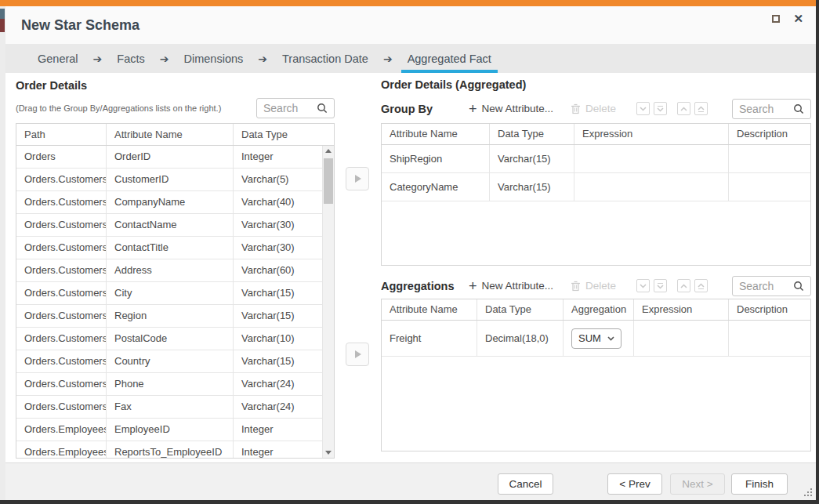 The height and width of the screenshot is (504, 819). Describe the element at coordinates (593, 285) in the screenshot. I see `aggregations-delete-button: Delete` at that location.